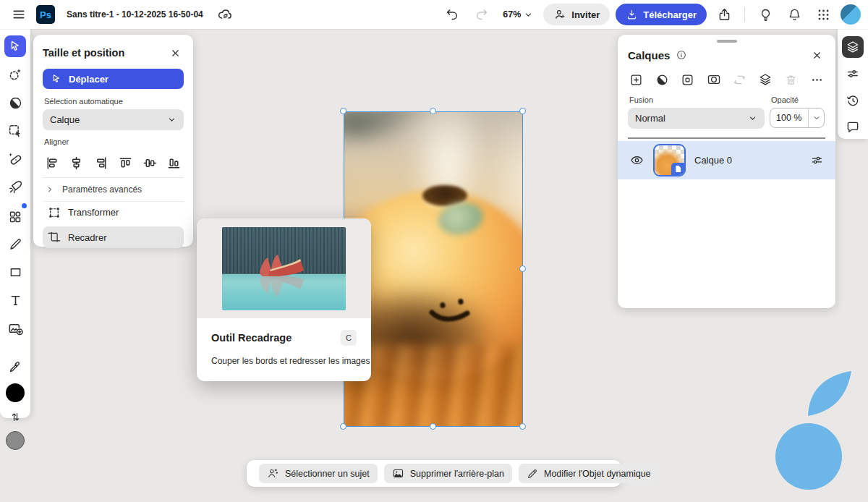  I want to click on remove-background-label: Supprimer l'arrière-plan, so click(457, 474).